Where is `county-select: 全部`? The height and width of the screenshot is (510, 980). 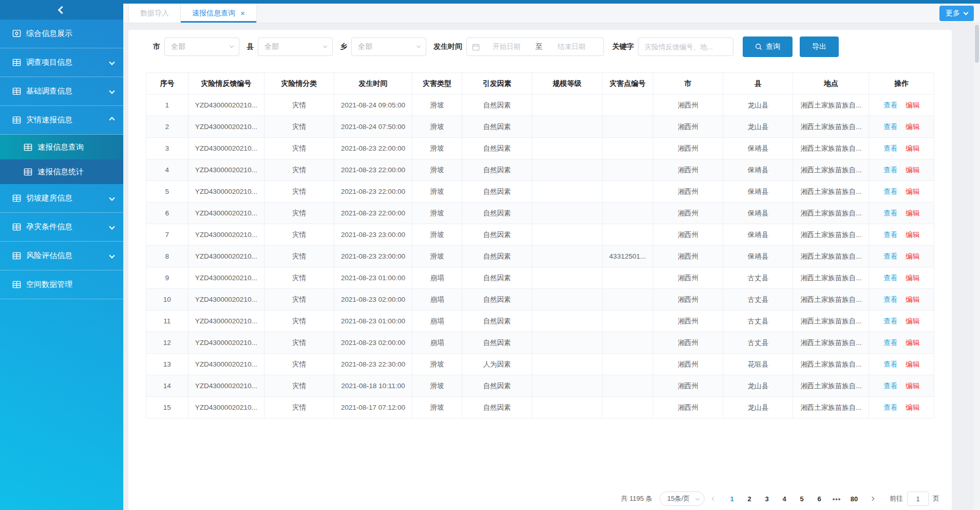
county-select: 全部 is located at coordinates (295, 47).